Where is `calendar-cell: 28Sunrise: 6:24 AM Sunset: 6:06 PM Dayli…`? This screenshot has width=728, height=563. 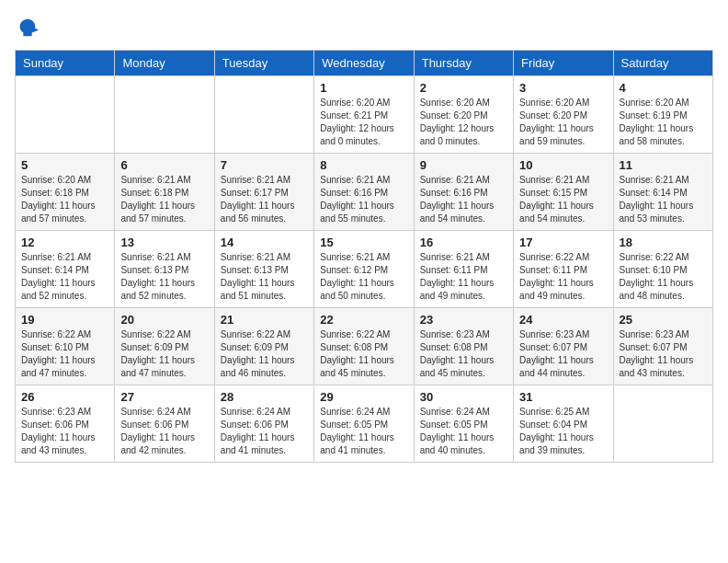 calendar-cell: 28Sunrise: 6:24 AM Sunset: 6:06 PM Dayli… is located at coordinates (264, 424).